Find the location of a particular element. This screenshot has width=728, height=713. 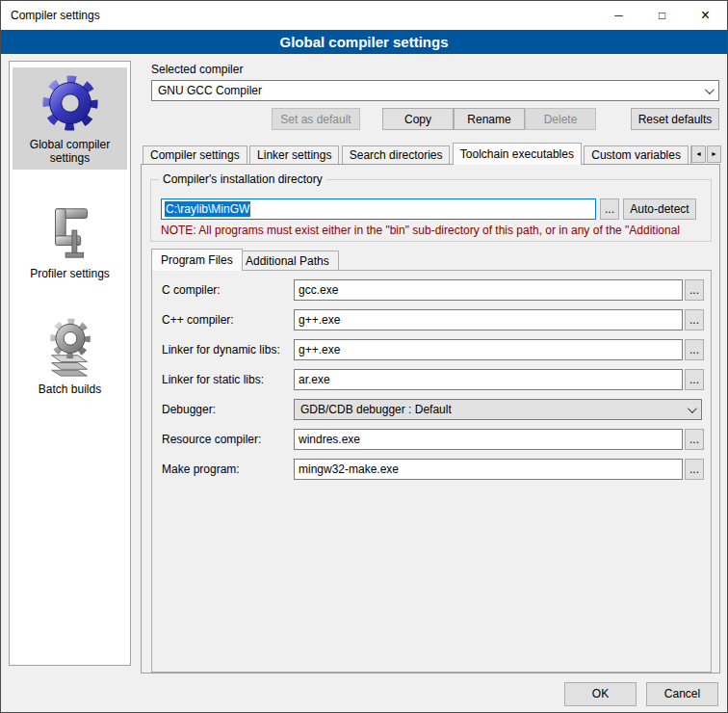

sidebar-item-global-compiler-settings: Global compiler settings is located at coordinates (69, 119).